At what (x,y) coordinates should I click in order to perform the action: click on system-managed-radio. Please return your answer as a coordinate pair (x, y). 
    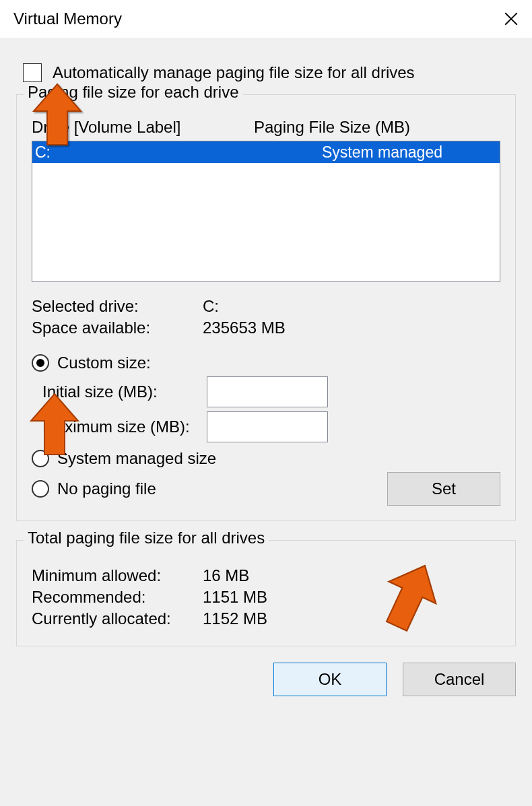
    Looking at the image, I should click on (40, 459).